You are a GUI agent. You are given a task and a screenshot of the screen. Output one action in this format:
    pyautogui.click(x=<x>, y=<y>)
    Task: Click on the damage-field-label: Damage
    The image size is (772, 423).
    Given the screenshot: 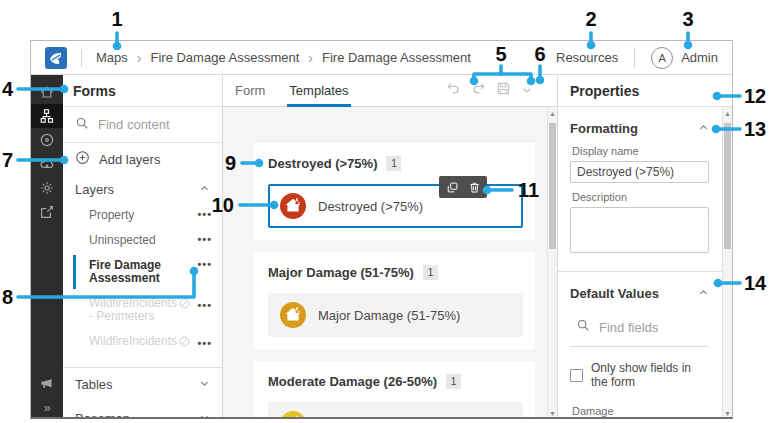 What is the action you would take?
    pyautogui.click(x=640, y=411)
    